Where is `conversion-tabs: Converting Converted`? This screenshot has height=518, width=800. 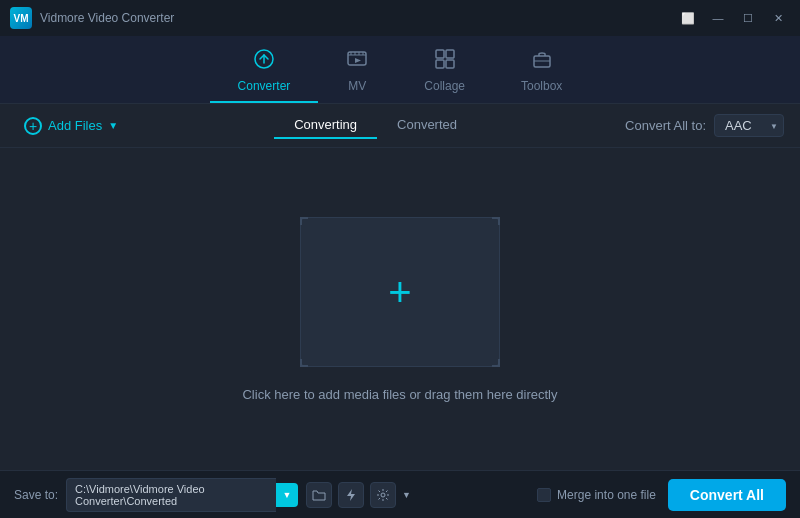 conversion-tabs: Converting Converted is located at coordinates (376, 126).